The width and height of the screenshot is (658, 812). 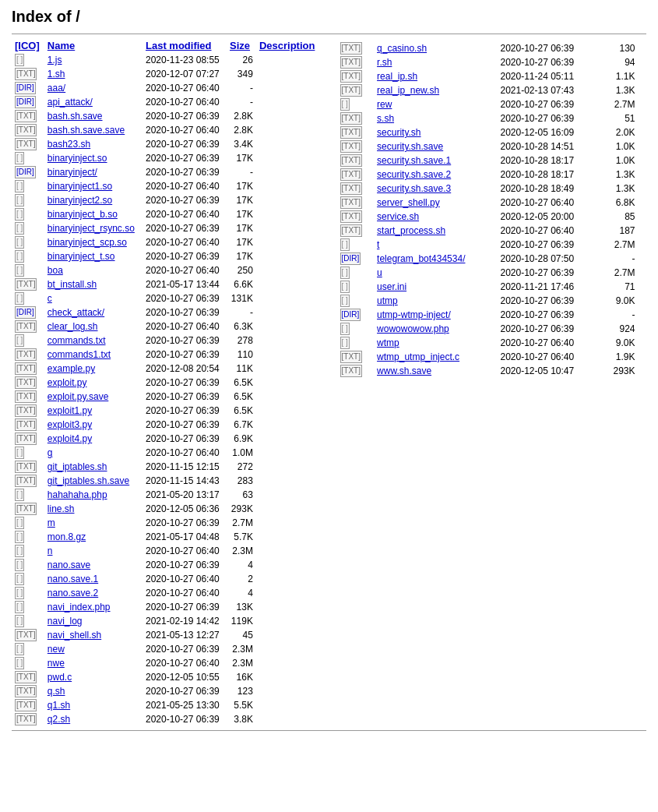 What do you see at coordinates (59, 677) in the screenshot?
I see `file-link: pwd.c` at bounding box center [59, 677].